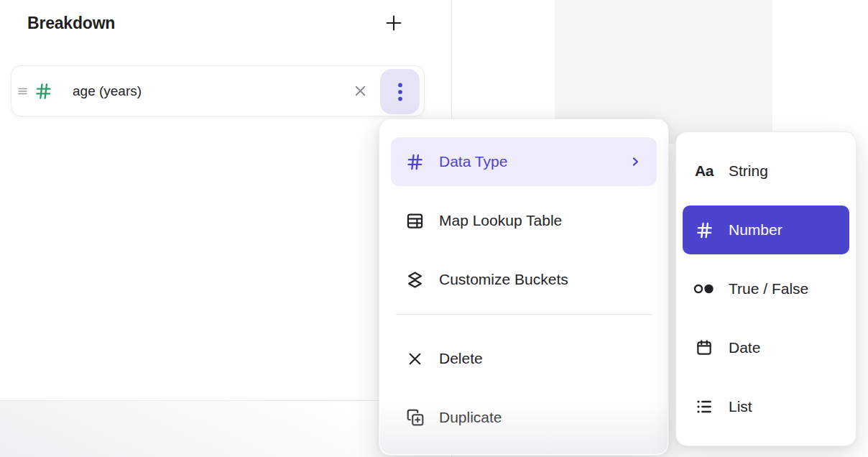 This screenshot has width=868, height=457. Describe the element at coordinates (107, 91) in the screenshot. I see `field-name-label: age (years)` at that location.